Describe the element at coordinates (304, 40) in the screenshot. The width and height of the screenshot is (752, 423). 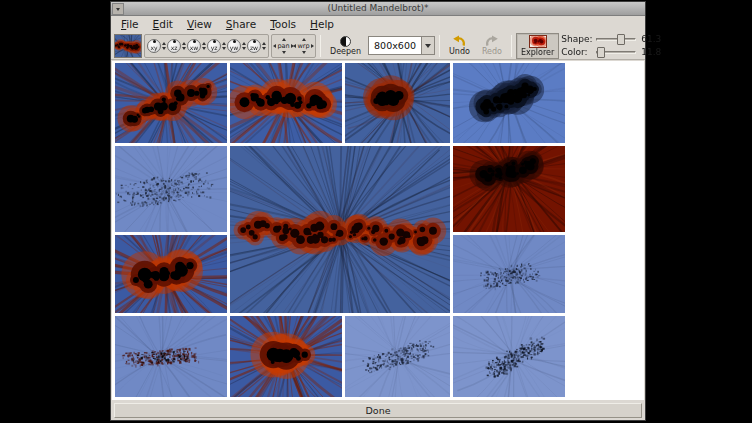
I see `warp-up-icon` at that location.